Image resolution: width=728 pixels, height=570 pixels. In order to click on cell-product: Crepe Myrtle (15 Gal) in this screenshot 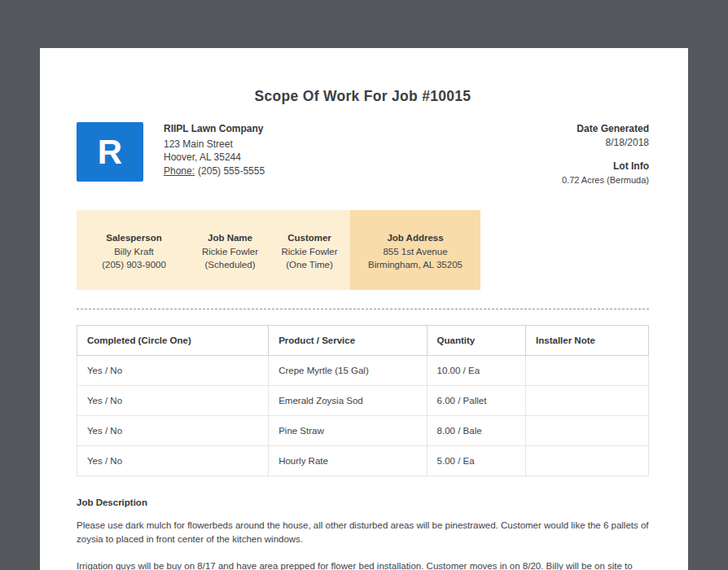, I will do `click(348, 371)`.